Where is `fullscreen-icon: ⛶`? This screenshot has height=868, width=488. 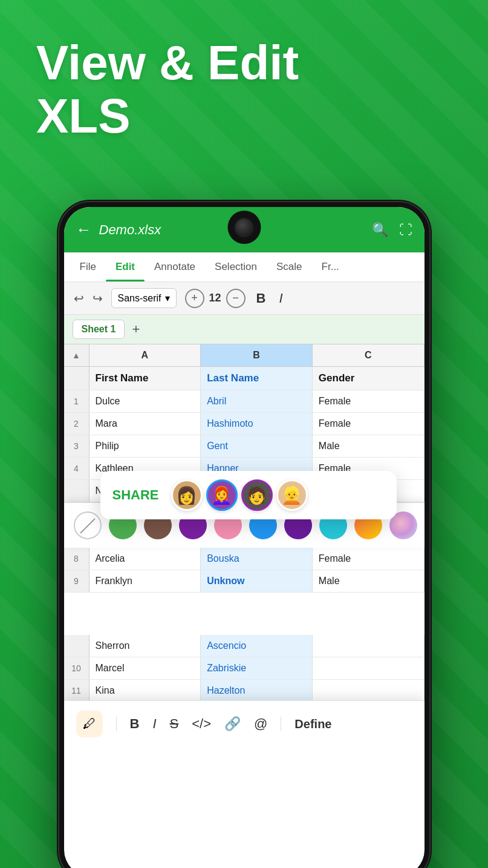 fullscreen-icon: ⛶ is located at coordinates (406, 230).